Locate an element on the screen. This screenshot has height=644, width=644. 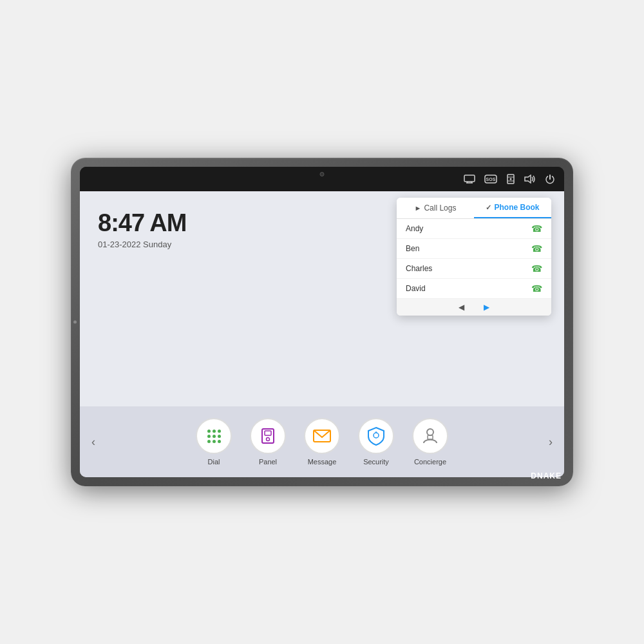
message-icon-circle is located at coordinates (322, 436).